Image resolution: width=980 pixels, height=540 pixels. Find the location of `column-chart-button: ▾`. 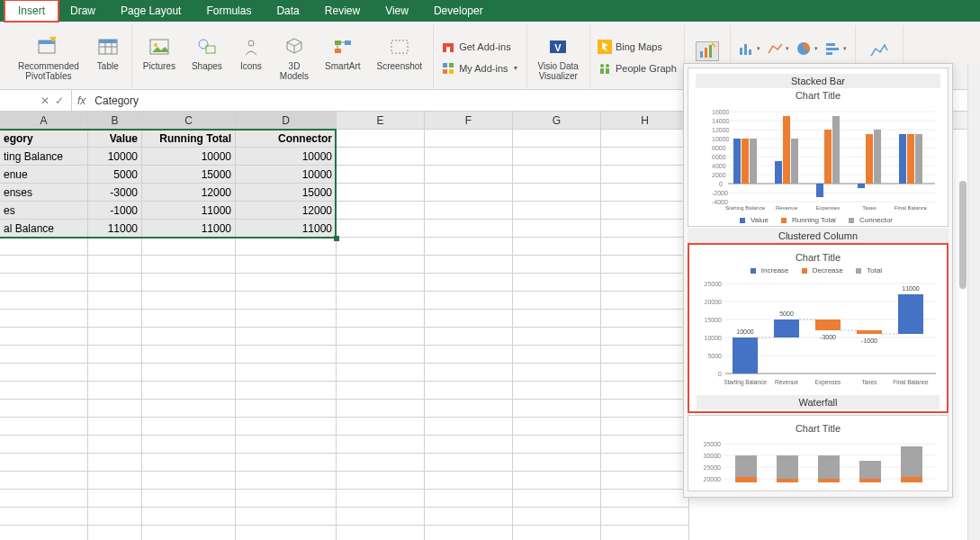

column-chart-button: ▾ is located at coordinates (750, 49).